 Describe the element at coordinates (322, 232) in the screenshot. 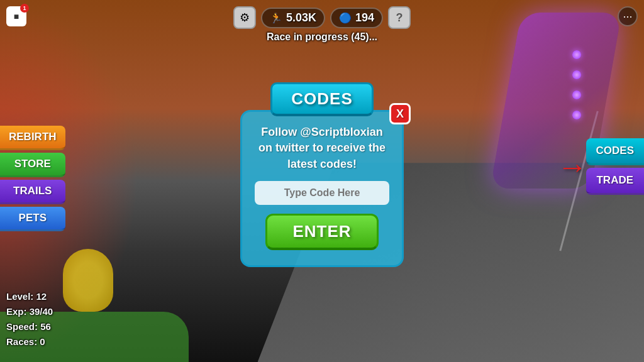

I see `enter-button: ENTER` at that location.